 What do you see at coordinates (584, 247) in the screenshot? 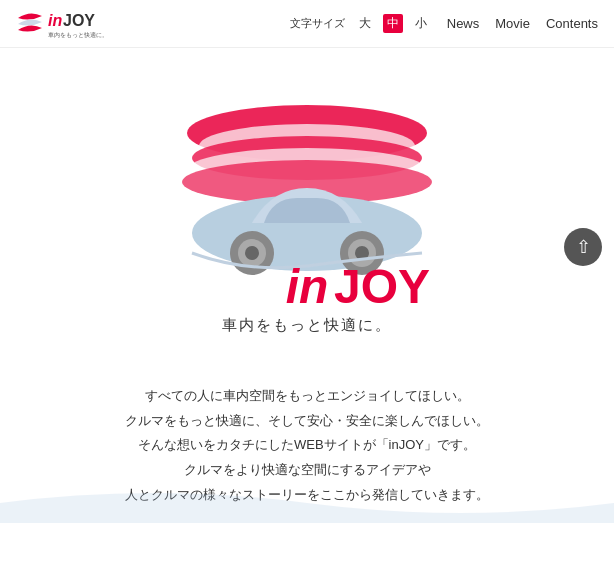
I see `chevron-up-icon: ⇧` at bounding box center [584, 247].